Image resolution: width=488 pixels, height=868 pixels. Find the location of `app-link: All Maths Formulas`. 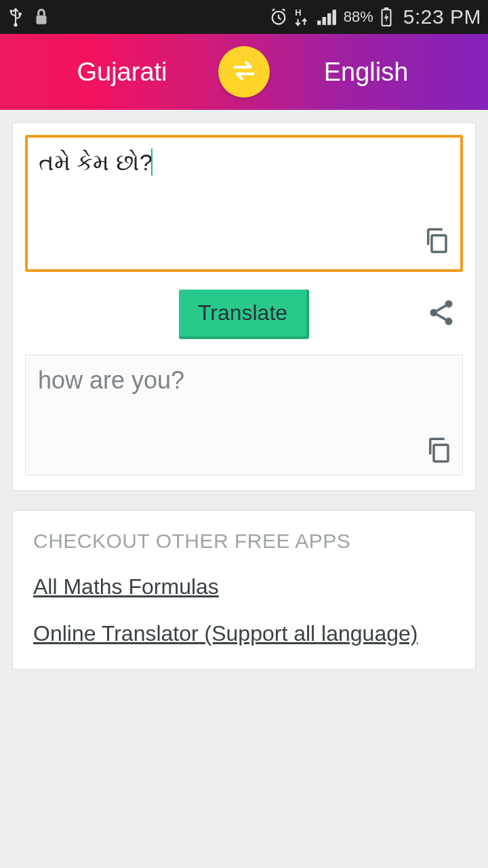

app-link: All Maths Formulas is located at coordinates (244, 587).